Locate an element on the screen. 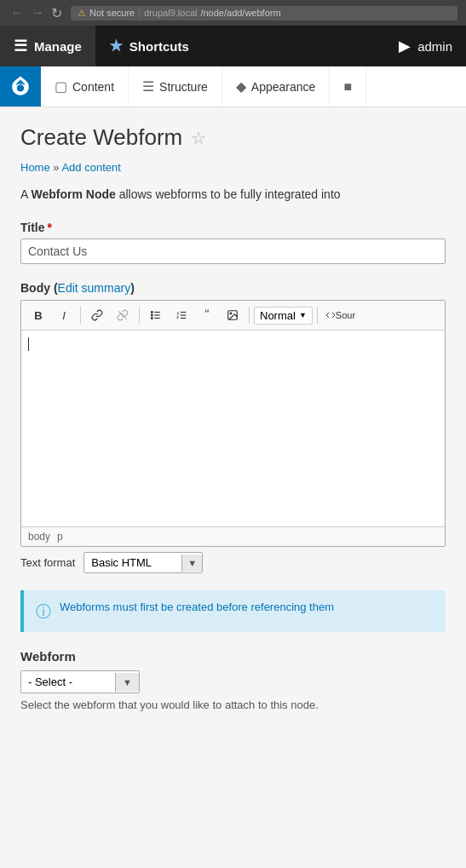 Image resolution: width=466 pixels, height=868 pixels. text-format-label: Text format is located at coordinates (48, 562).